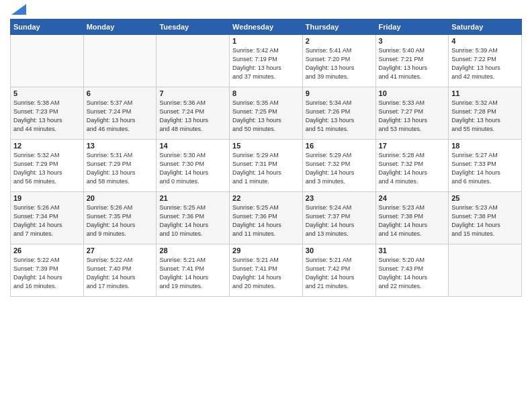  I want to click on day-info: Sunrise: 5:30 AM Sunset: 7:30 PM Dayligh…, so click(193, 169).